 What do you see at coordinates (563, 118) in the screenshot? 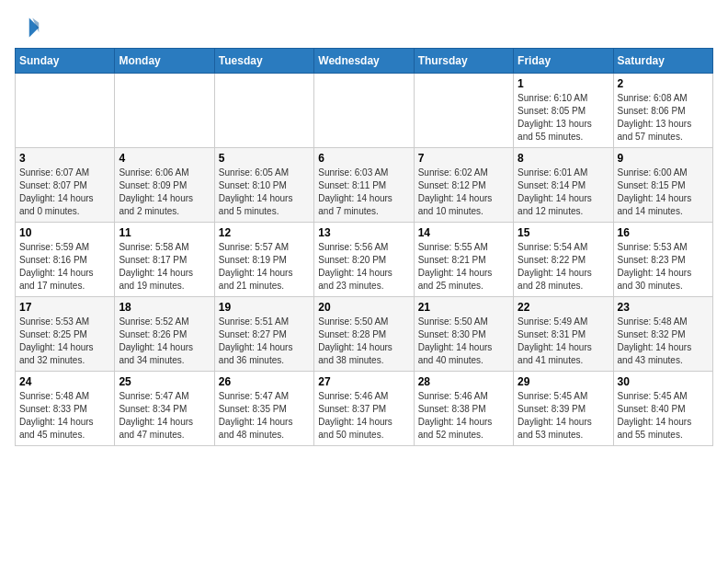
I see `day-info: Sunrise: 6:10 AM Sunset: 8:05 PM Dayligh…` at bounding box center [563, 118].